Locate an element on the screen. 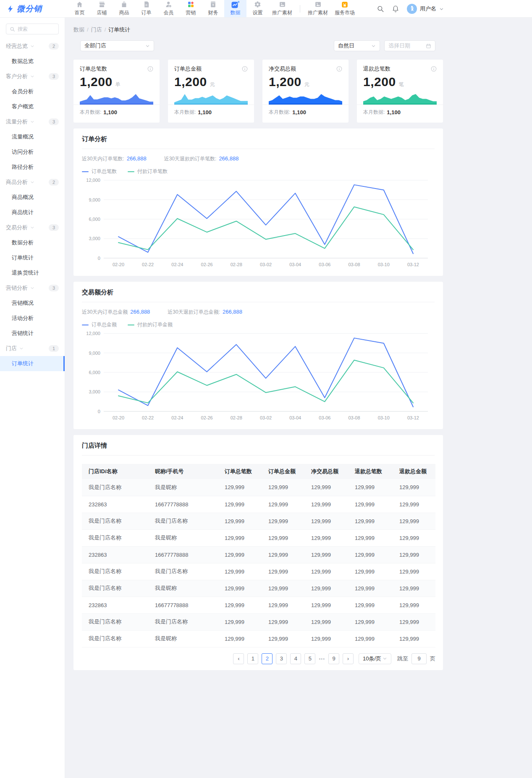 Image resolution: width=532 pixels, height=778 pixels. legend-item: 订单总金额 is located at coordinates (99, 325).